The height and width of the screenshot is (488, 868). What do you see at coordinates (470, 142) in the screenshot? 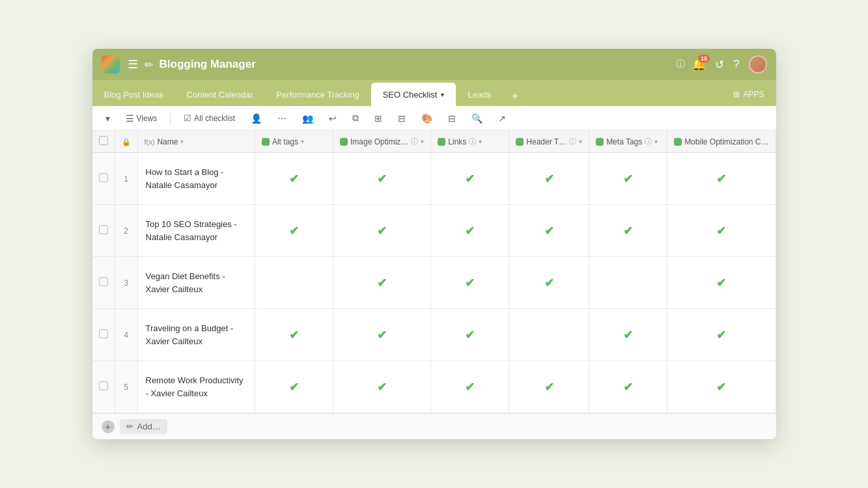
I see `th-links: Links ⓘ ▾` at bounding box center [470, 142].